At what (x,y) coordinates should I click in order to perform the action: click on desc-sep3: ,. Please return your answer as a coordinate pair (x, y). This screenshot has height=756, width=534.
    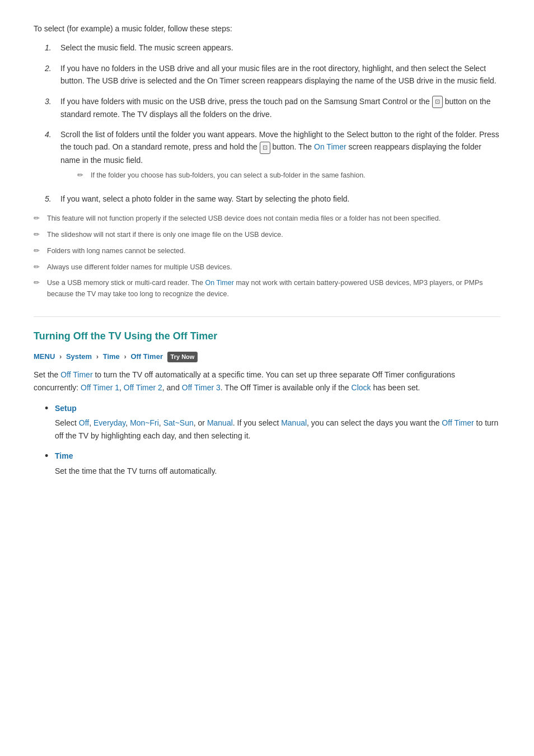
    Looking at the image, I should click on (161, 423).